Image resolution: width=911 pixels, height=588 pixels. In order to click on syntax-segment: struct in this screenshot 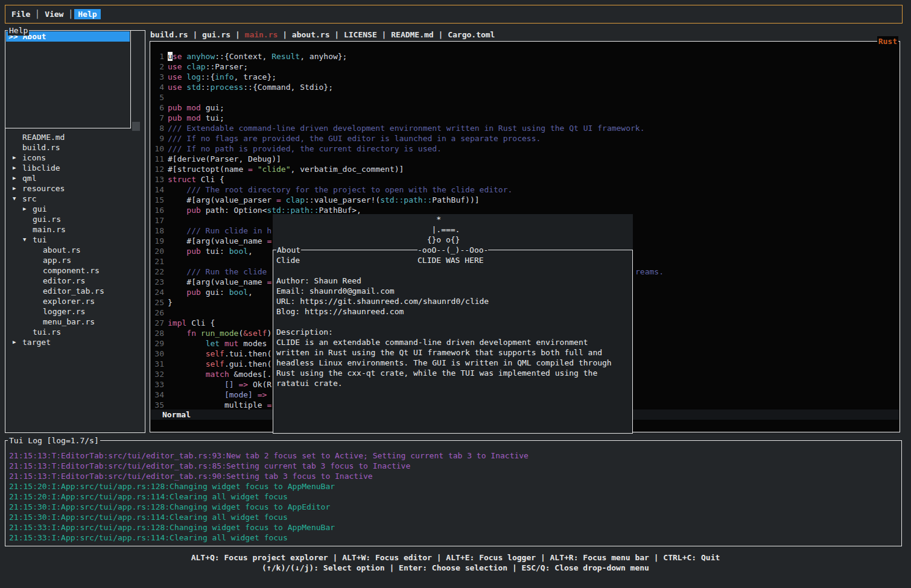, I will do `click(185, 180)`.